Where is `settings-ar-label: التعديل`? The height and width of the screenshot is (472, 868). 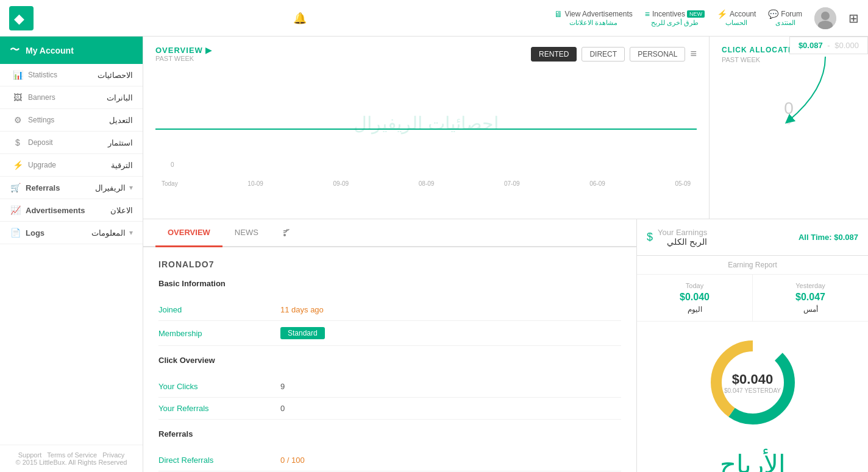
settings-ar-label: التعديل is located at coordinates (121, 121).